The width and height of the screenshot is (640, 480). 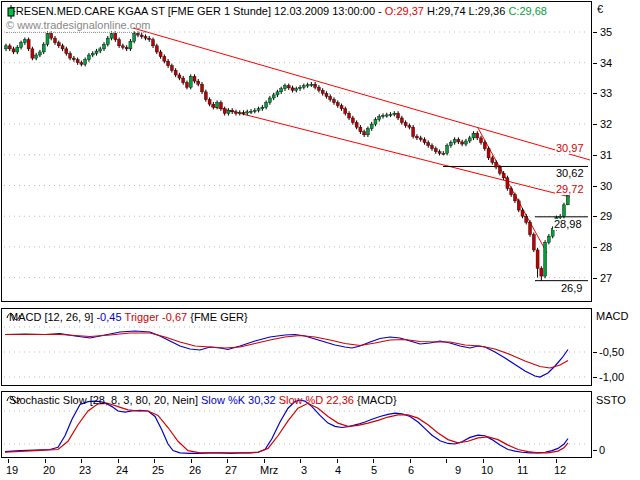 What do you see at coordinates (404, 11) in the screenshot?
I see `open-value: O:29,37` at bounding box center [404, 11].